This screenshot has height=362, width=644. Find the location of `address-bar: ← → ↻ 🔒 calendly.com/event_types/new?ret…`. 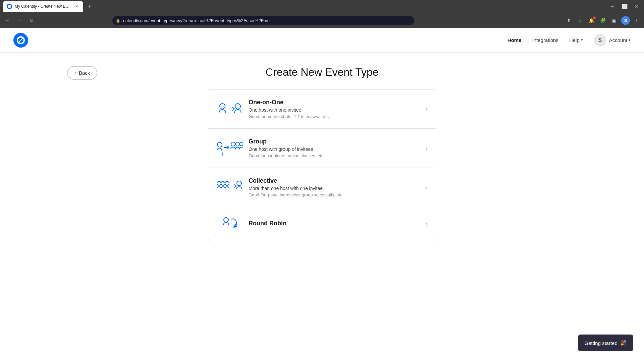

address-bar: ← → ↻ 🔒 calendly.com/event_types/new?ret… is located at coordinates (322, 20).